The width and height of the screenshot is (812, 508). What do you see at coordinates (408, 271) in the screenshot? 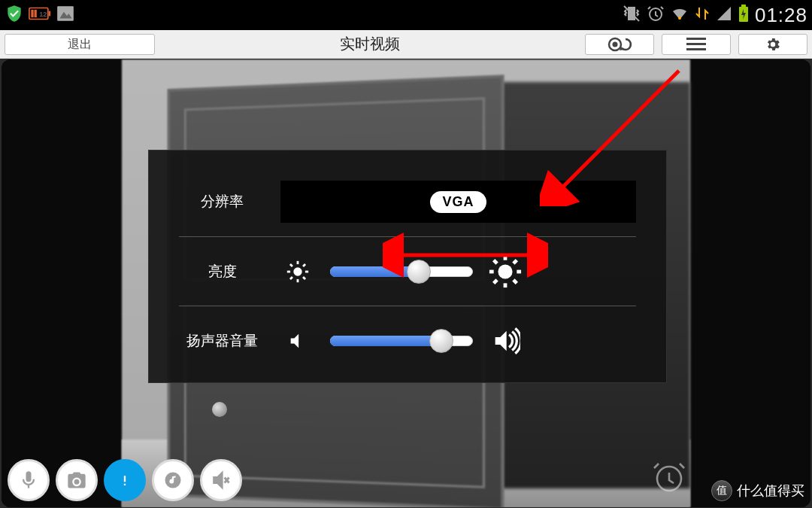
I see `brightness-row: 亮度` at bounding box center [408, 271].